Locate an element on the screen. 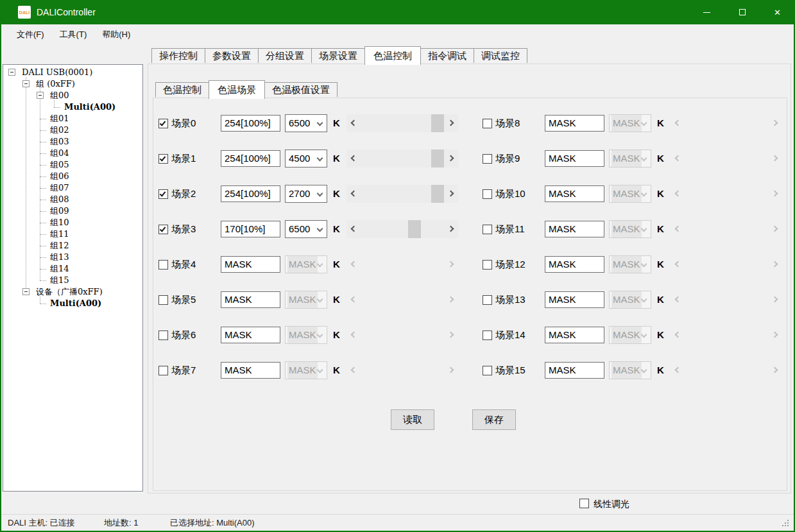  menu-item-1: 工具(T) is located at coordinates (73, 35).